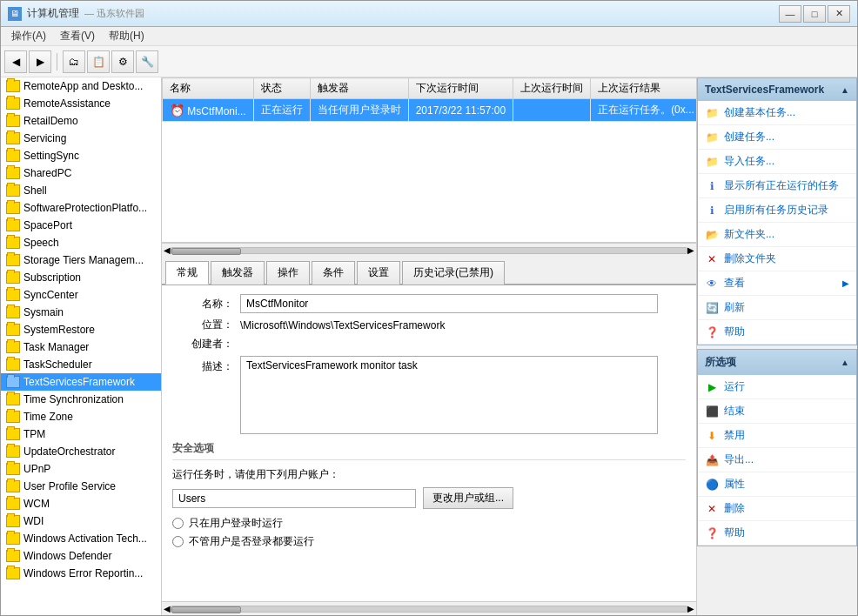 The image size is (858, 616). I want to click on sidebar-item-sysmain: Sysmain, so click(81, 312).